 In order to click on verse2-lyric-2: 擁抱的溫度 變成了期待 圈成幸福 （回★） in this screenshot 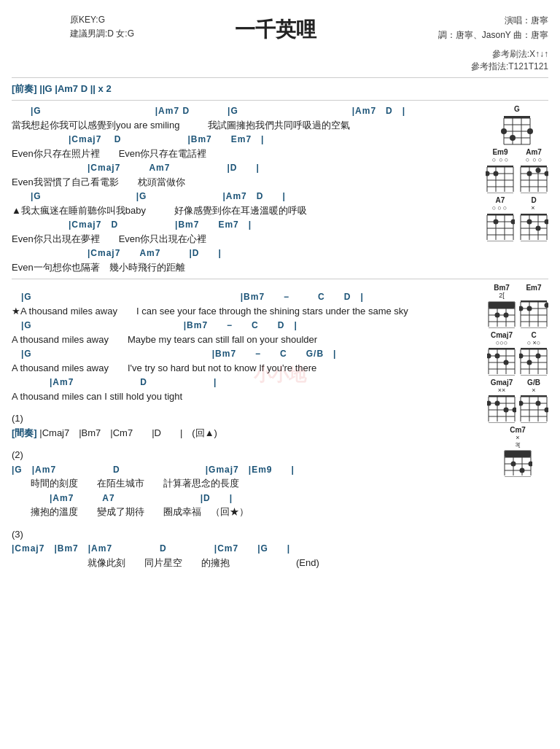, I will do `click(241, 512)`.